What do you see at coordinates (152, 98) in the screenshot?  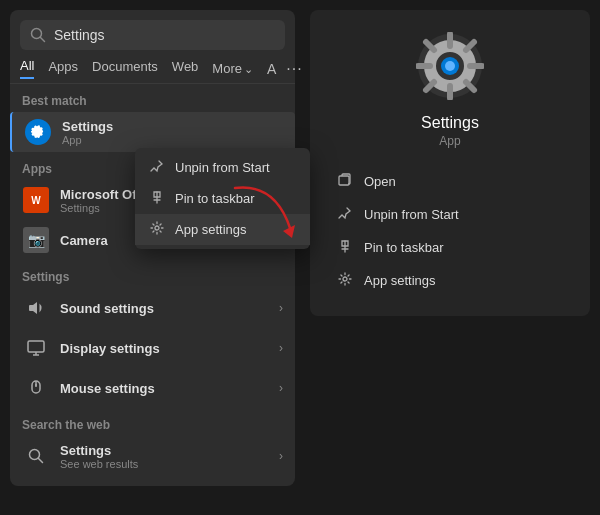 I see `section-best-match: Best match` at bounding box center [152, 98].